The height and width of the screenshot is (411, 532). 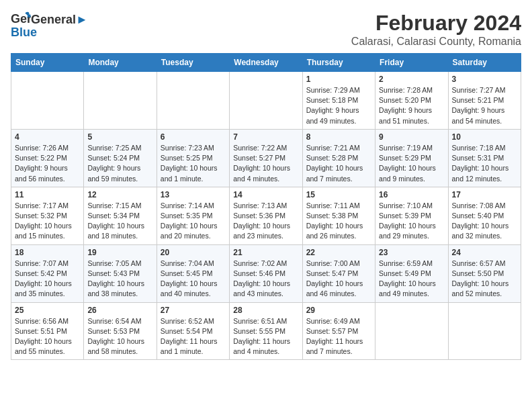 I want to click on calendar-cell: 20Sunrise: 7:04 AMSunset: 5:45 PMDayligh…, so click(x=193, y=273).